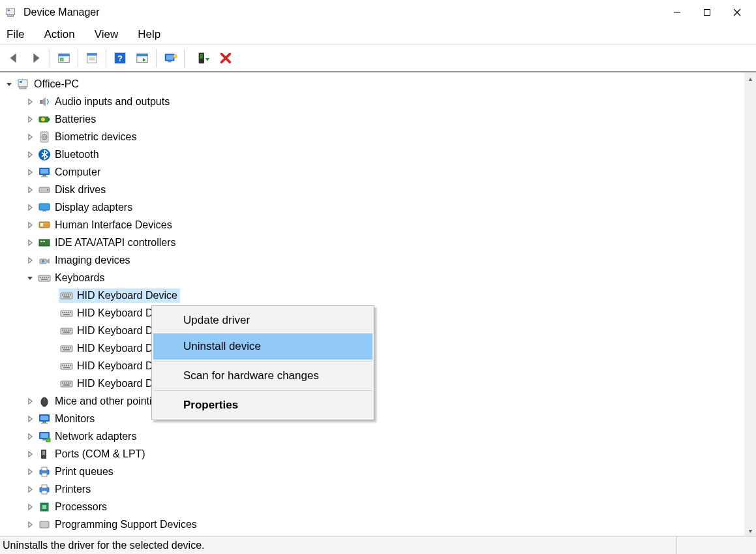  I want to click on tree-item: HID Keyboard Device, so click(373, 295).